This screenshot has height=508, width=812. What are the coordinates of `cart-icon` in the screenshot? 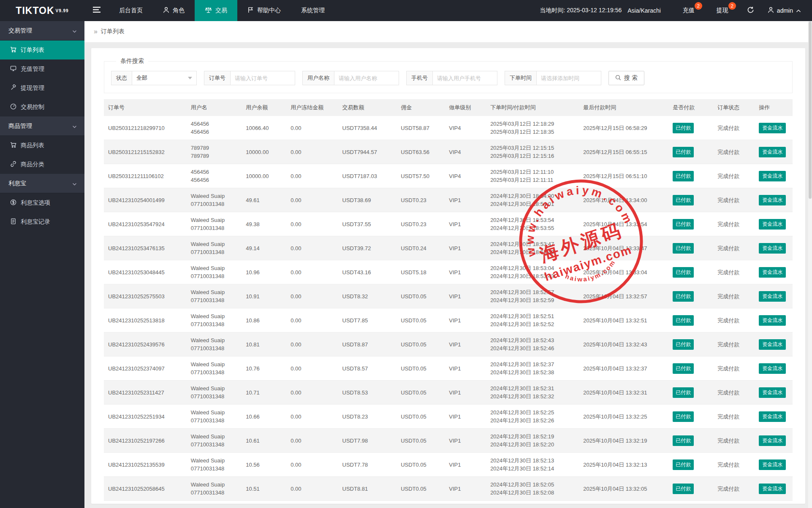 It's located at (14, 146).